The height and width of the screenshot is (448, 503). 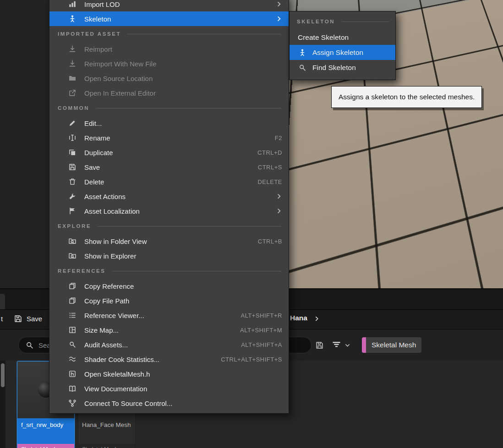 What do you see at coordinates (72, 211) in the screenshot?
I see `flag-icon` at bounding box center [72, 211].